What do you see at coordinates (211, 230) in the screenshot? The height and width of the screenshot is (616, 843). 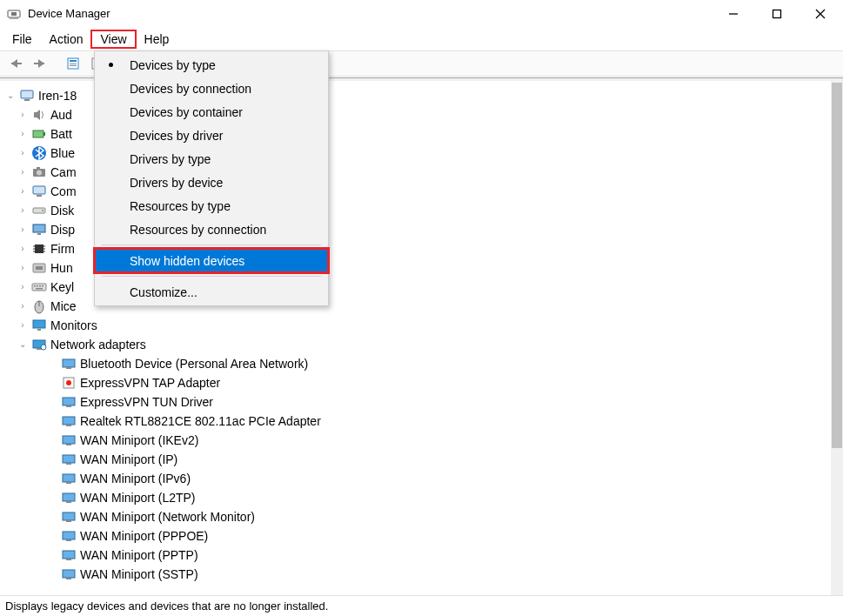 I see `view-menu-item: Resources by connection` at bounding box center [211, 230].